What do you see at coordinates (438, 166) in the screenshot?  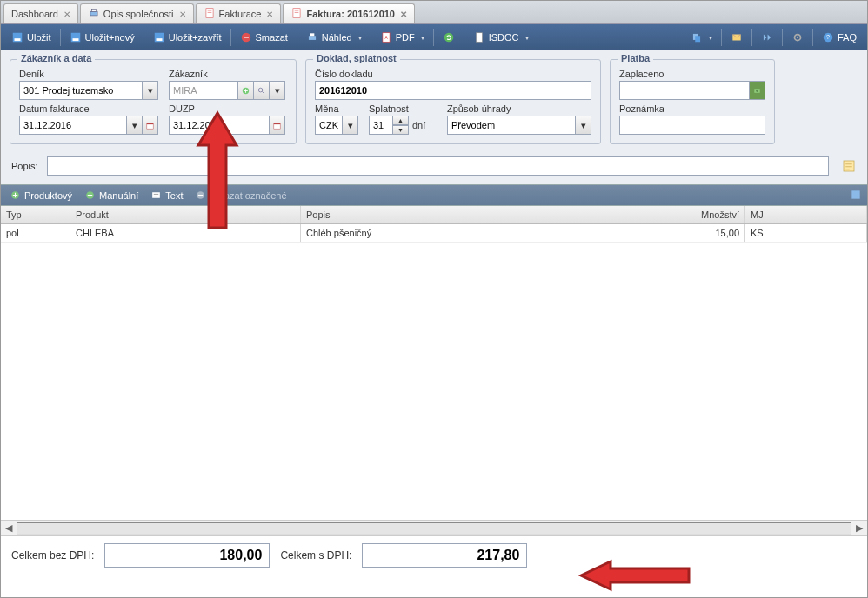 I see `popis-input` at bounding box center [438, 166].